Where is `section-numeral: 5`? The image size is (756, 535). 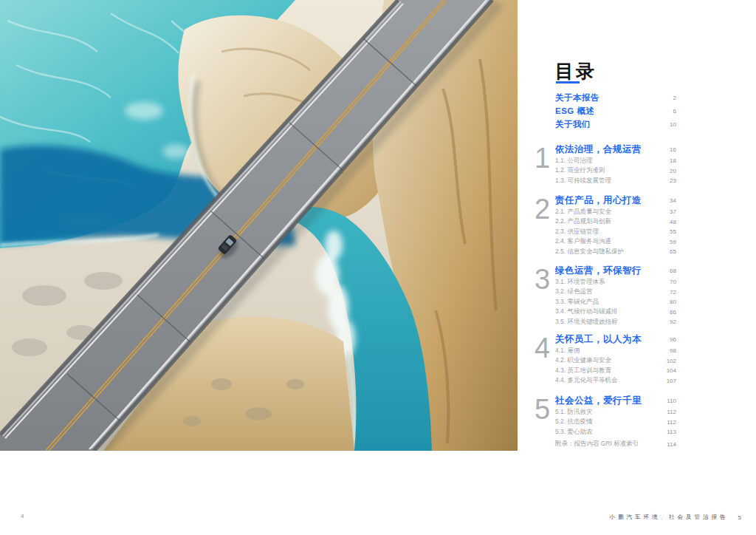 section-numeral: 5 is located at coordinates (544, 409).